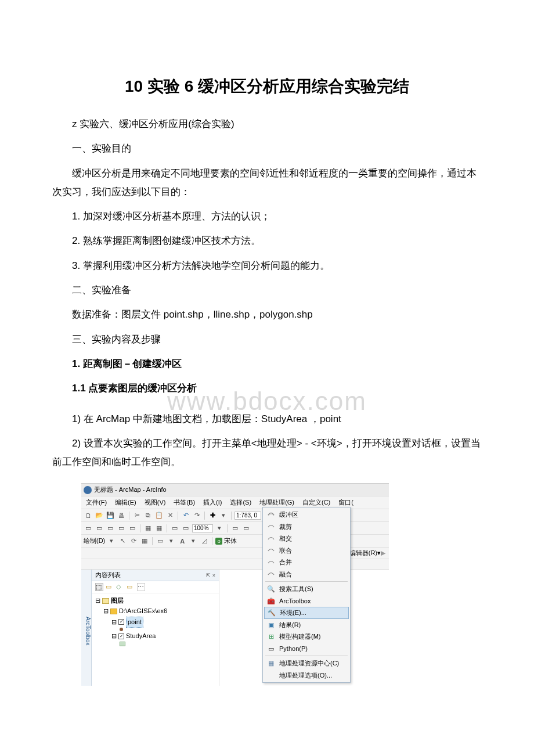 Image resolution: width=534 pixels, height=756 pixels. Describe the element at coordinates (134, 541) in the screenshot. I see `rotate-icon: ⟳` at that location.